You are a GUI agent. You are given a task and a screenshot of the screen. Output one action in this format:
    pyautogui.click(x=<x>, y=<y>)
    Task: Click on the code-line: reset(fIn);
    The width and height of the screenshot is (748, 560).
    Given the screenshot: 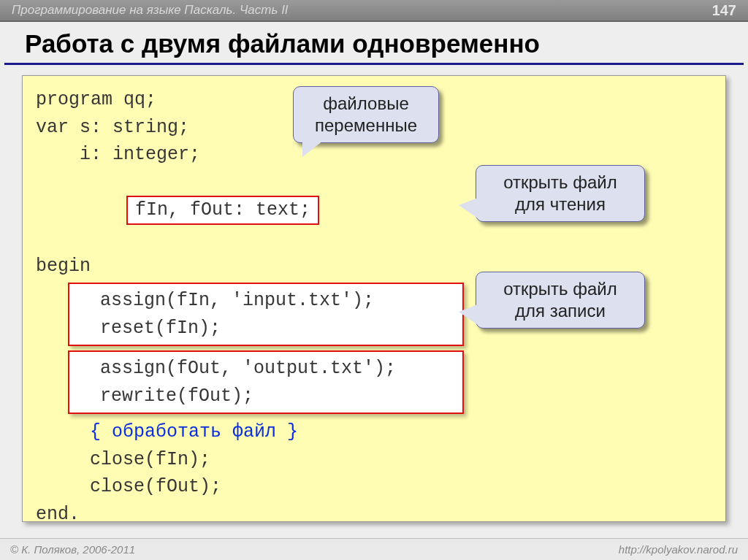 What is the action you would take?
    pyautogui.click(x=266, y=329)
    